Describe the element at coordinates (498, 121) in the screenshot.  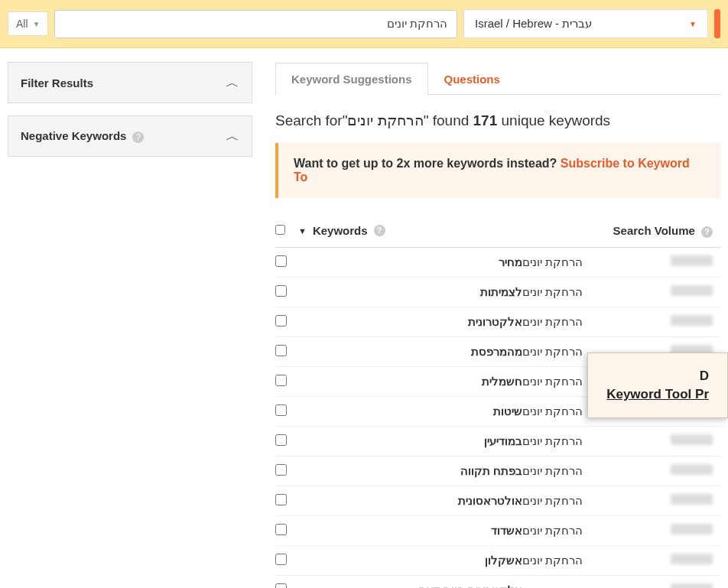
I see `search-summary: Search for"הרחקת יונים" found 171 unique…` at that location.